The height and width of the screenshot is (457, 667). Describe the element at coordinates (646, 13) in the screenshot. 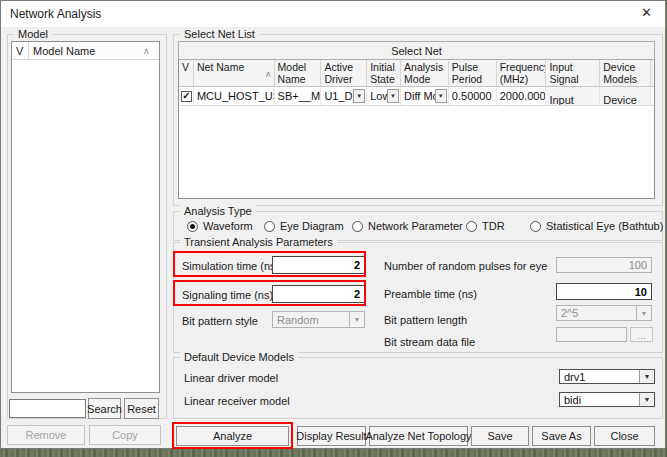

I see `close-icon: ✕` at that location.